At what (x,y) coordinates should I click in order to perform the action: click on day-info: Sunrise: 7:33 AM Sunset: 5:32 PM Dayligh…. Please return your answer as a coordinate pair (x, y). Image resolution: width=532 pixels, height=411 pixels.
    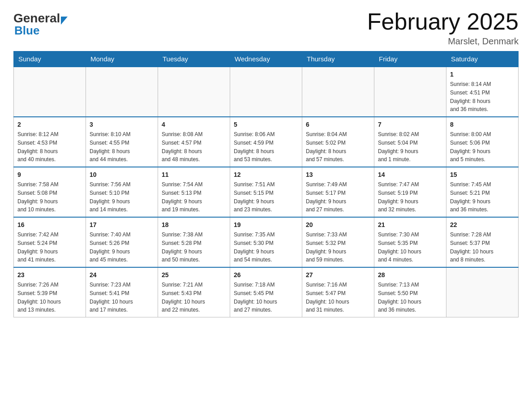
    Looking at the image, I should click on (326, 247).